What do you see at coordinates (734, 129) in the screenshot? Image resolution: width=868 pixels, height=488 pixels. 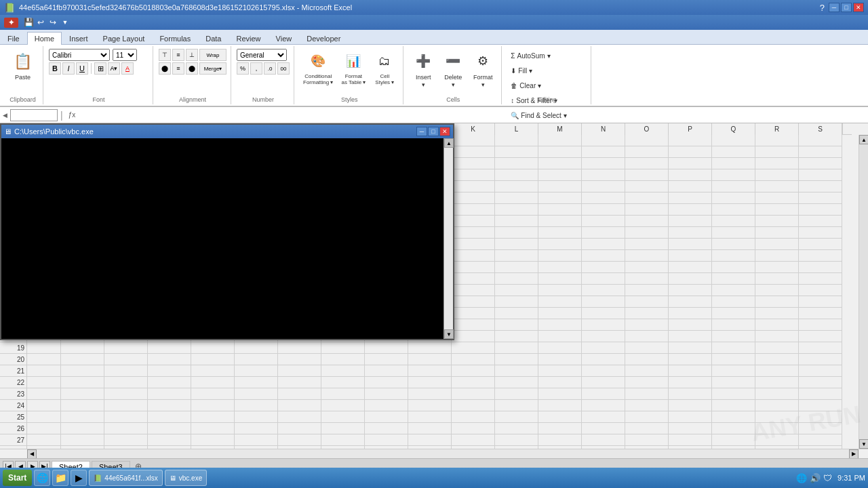 I see `col-header-q: Q` at bounding box center [734, 129].